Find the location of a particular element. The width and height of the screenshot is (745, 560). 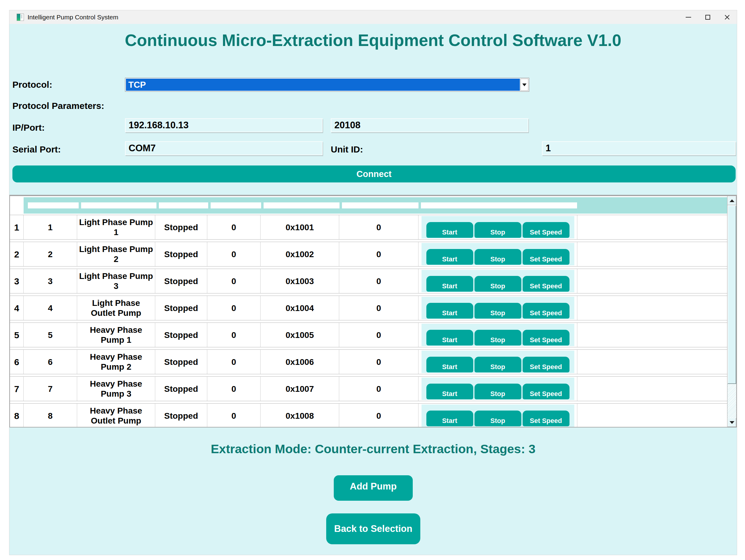

pump-row-index: 8 is located at coordinates (17, 416).